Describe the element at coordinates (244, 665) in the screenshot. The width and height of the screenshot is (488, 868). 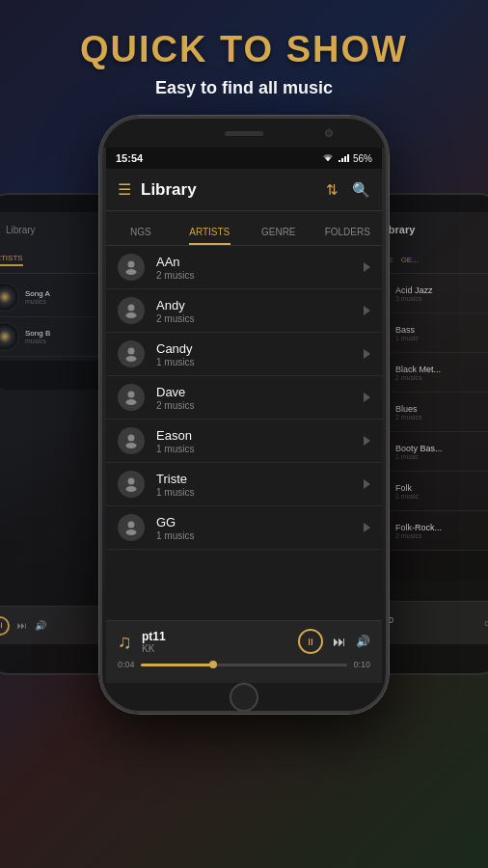
I see `progress-bar: 0:04 0:10` at that location.